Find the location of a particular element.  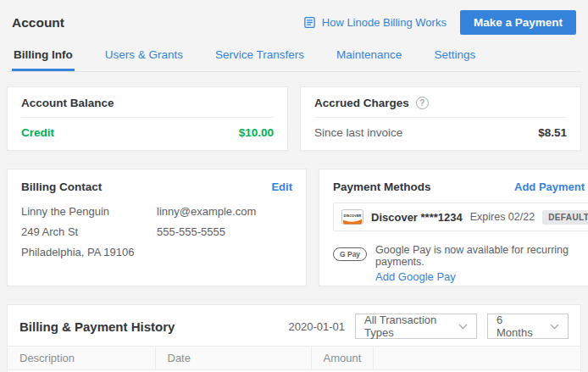

contact-address-line2: Philadelphia, PA 19106 is located at coordinates (89, 253).